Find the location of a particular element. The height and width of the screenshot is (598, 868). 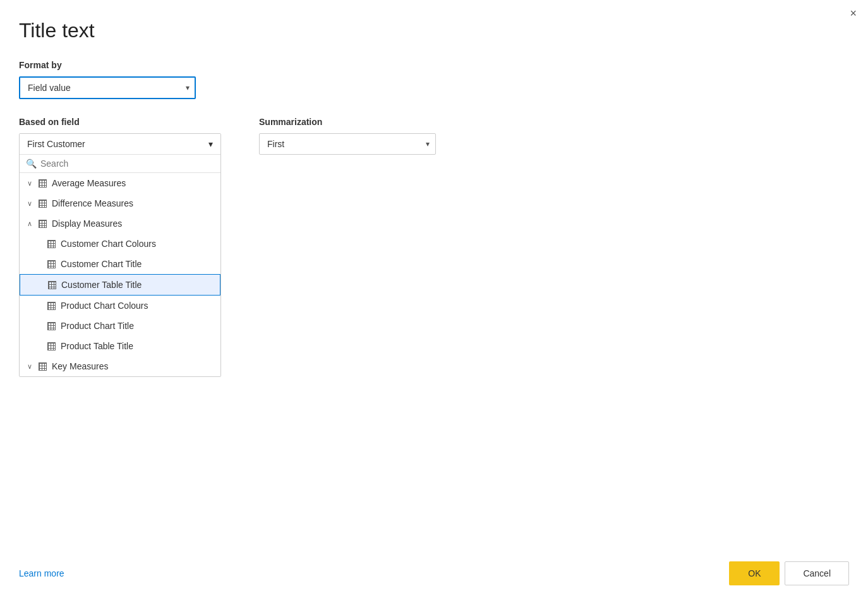

summarization-label: Summarization is located at coordinates (347, 122).